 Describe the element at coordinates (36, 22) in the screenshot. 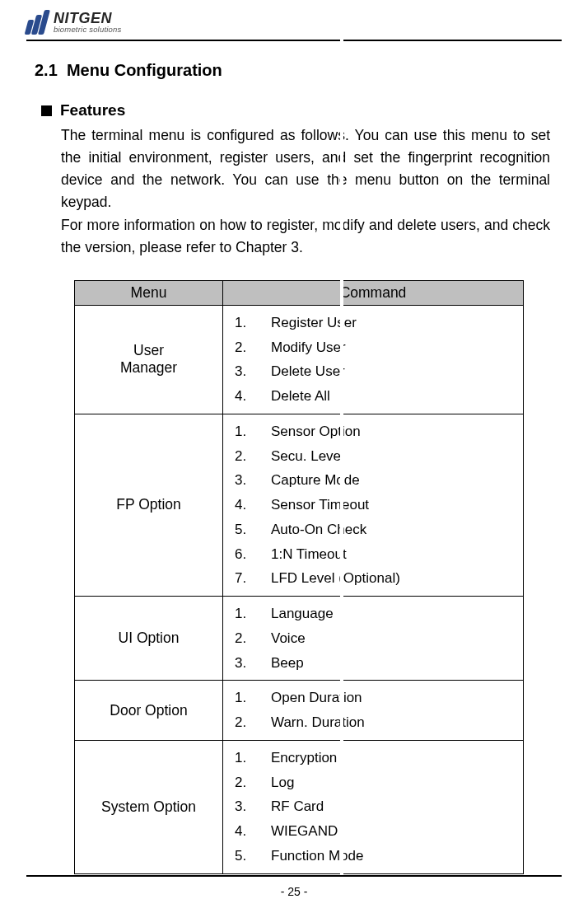

I see `logo-icon` at that location.